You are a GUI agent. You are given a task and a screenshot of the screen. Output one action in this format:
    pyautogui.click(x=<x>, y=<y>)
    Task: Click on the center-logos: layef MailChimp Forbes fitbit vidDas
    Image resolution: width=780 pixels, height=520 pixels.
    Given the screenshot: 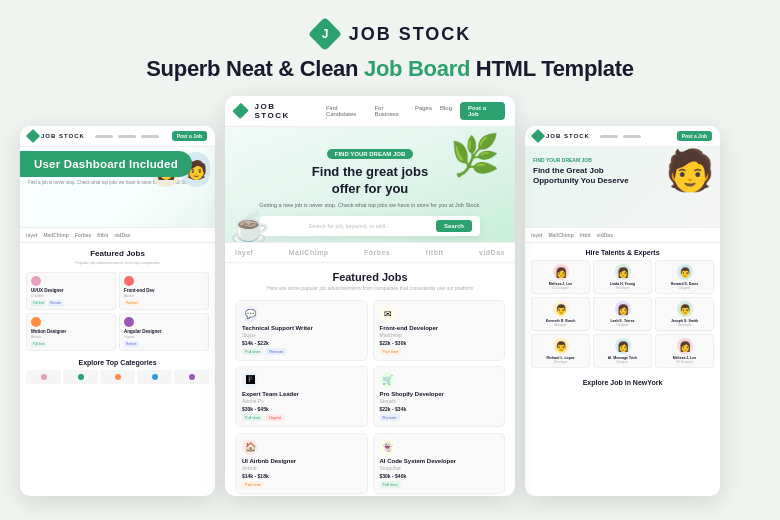 What is the action you would take?
    pyautogui.click(x=370, y=252)
    